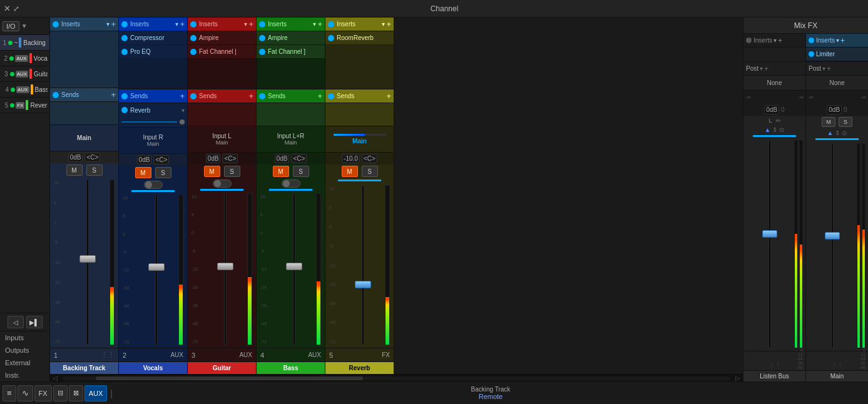 This screenshot has height=404, width=868. Describe the element at coordinates (291, 184) in the screenshot. I see `strip4-toggle` at that location.